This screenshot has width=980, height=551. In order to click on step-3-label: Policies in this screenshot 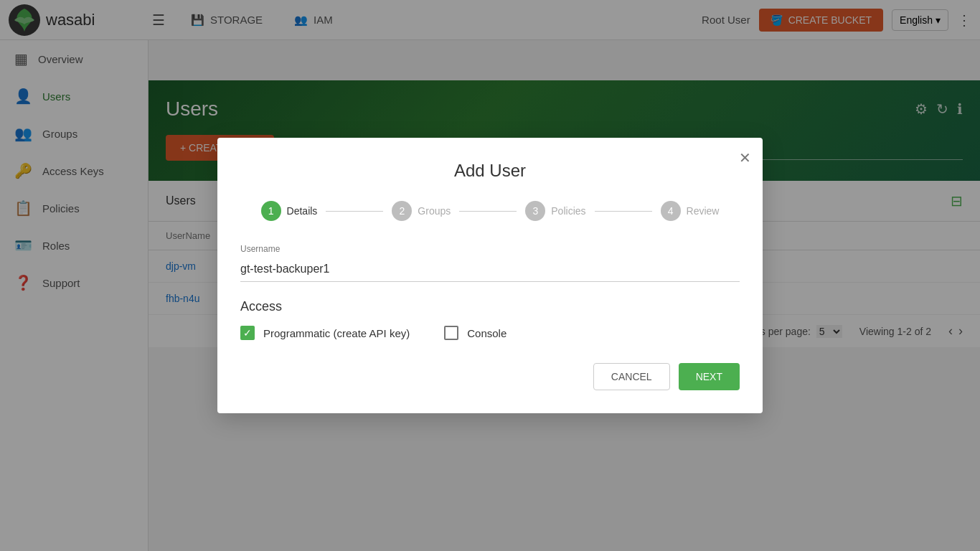, I will do `click(568, 211)`.